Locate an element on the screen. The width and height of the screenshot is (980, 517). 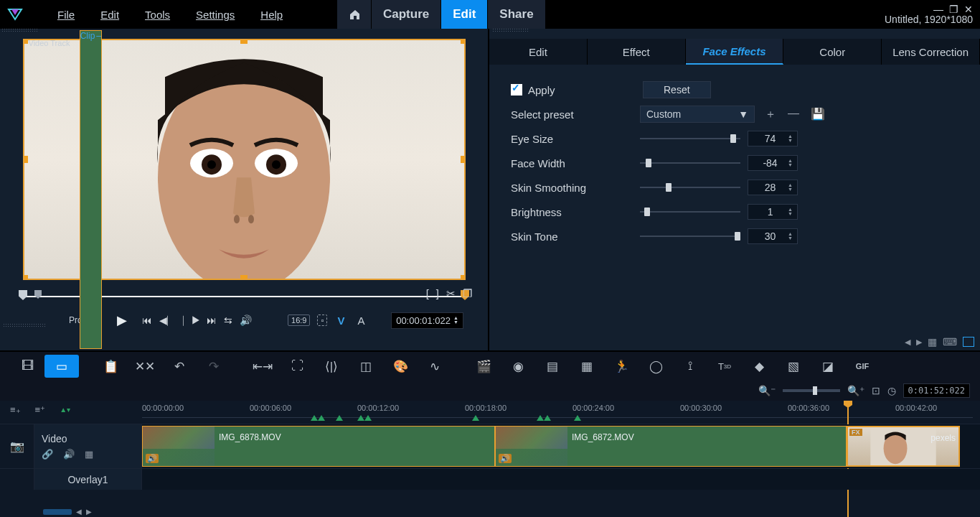
split-icon: ✂ is located at coordinates (451, 294).